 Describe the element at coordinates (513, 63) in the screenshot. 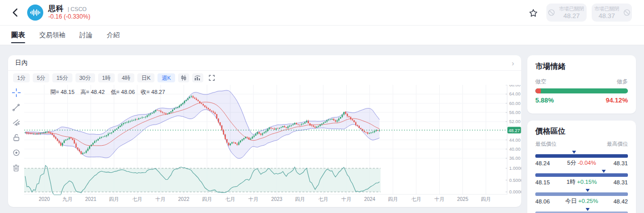

I see `chevron-right-icon: ›` at that location.